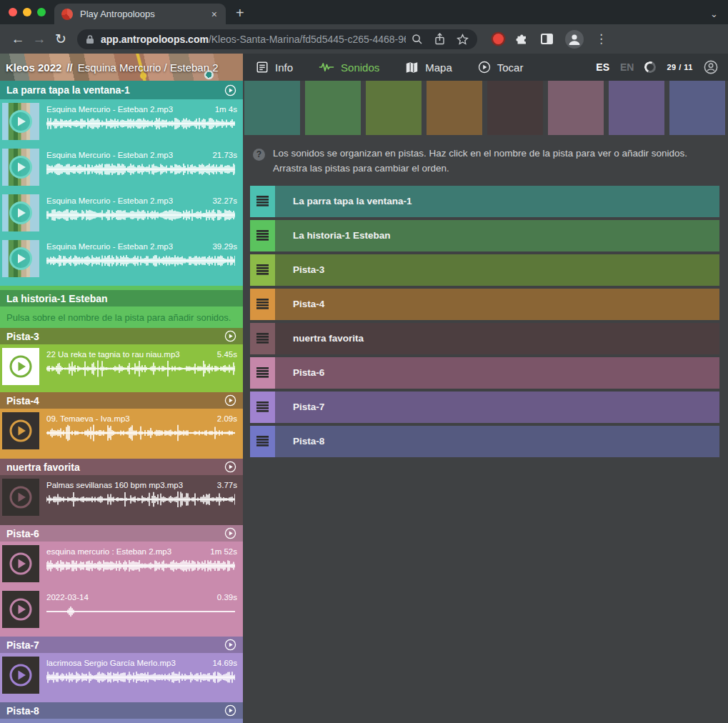  I want to click on clip: 09. Temaeva - Iva.mp3 2.09s, so click(121, 432).